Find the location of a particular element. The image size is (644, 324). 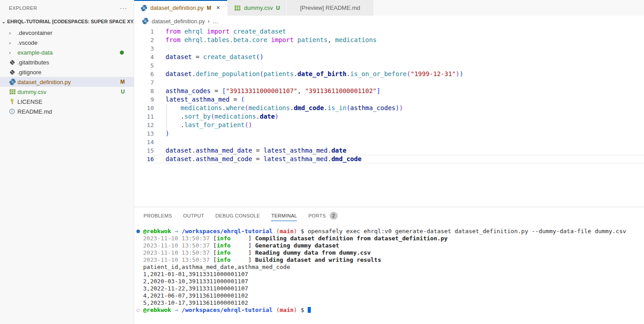

terminal-line: patient_id,asthma_med_date,asthma_med_co… is located at coordinates (389, 267).